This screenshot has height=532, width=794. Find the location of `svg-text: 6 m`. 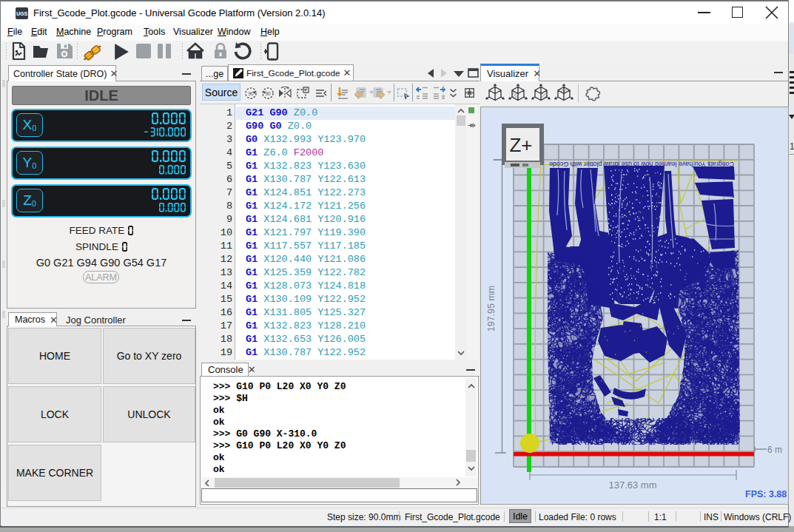

svg-text: 6 m is located at coordinates (775, 450).